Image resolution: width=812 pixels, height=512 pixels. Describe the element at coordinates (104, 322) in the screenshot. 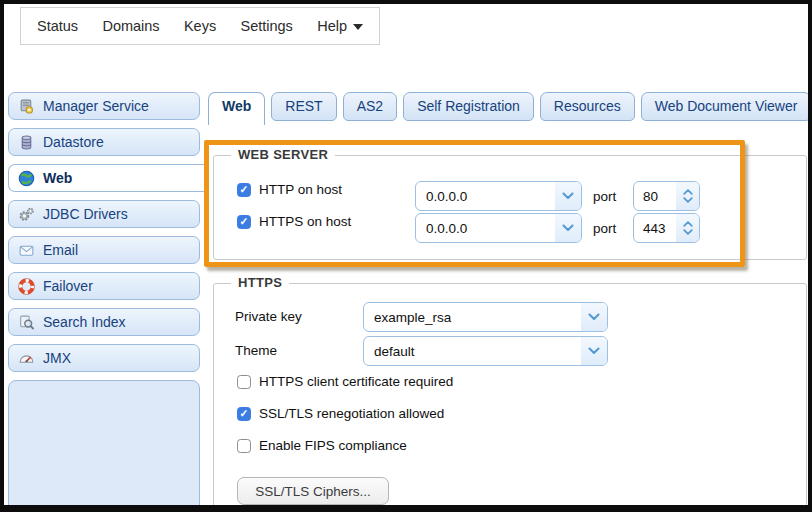

I see `sidebar-item-search-index: Search Index` at that location.